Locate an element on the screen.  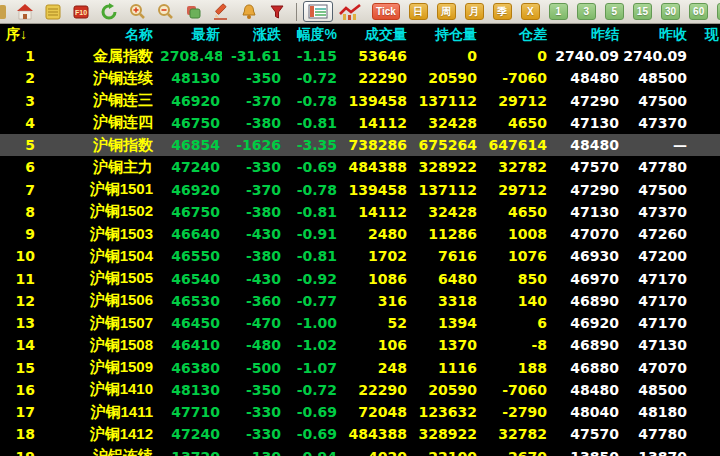
edit-pencil-icon is located at coordinates (221, 12).